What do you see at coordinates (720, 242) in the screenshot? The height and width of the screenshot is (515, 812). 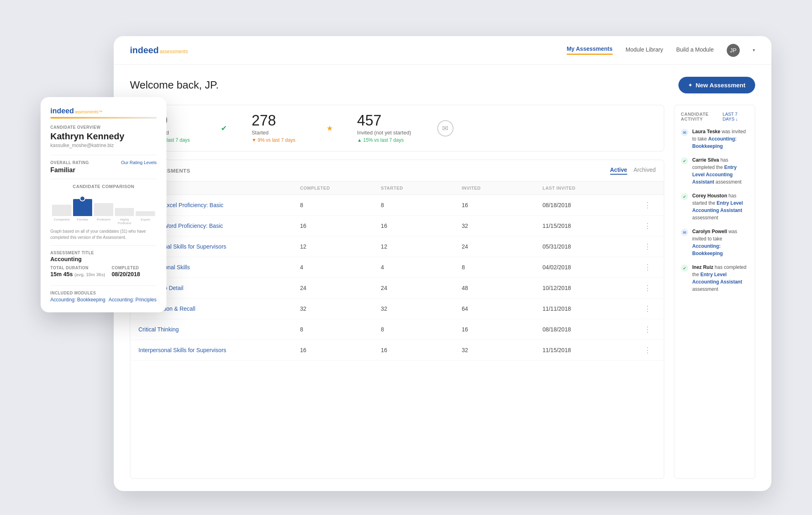 I see `activity-text: Carolyn Powell was invited to take Accou…` at bounding box center [720, 242].